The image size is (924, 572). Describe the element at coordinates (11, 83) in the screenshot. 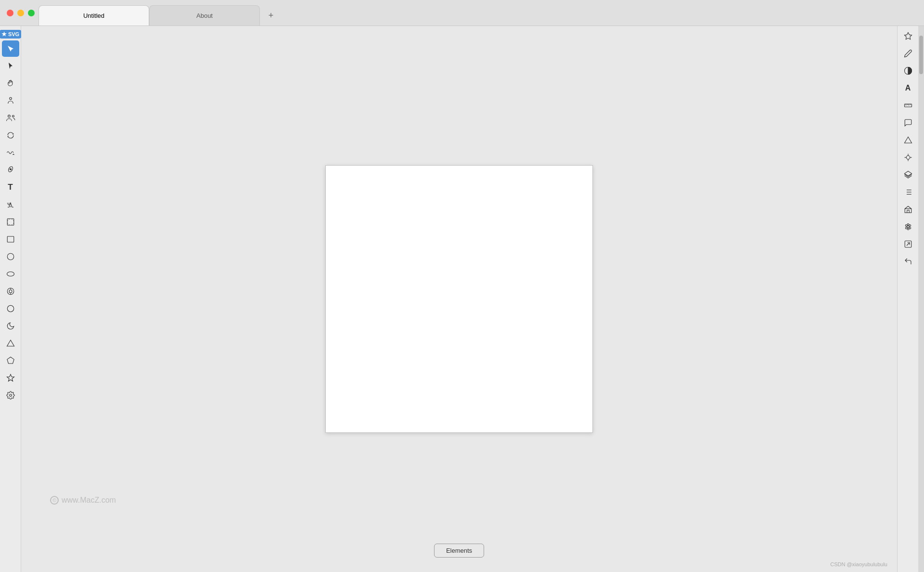

I see `hand-tool` at that location.